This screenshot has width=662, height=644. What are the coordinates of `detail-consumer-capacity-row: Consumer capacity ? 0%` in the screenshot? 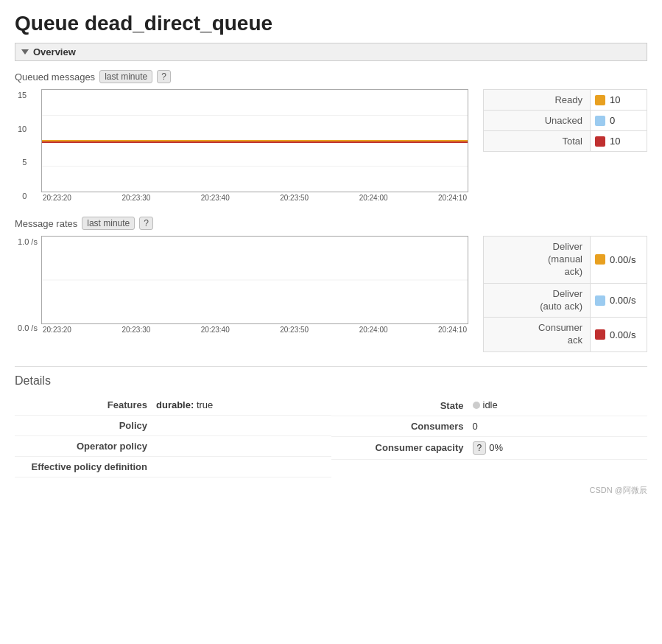 It's located at (490, 448).